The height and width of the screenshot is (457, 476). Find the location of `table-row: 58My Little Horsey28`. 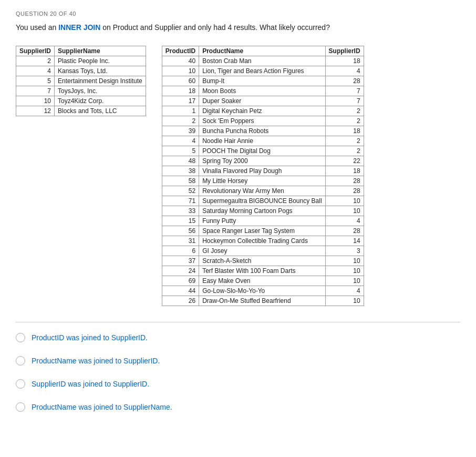

table-row: 58My Little Horsey28 is located at coordinates (263, 181).